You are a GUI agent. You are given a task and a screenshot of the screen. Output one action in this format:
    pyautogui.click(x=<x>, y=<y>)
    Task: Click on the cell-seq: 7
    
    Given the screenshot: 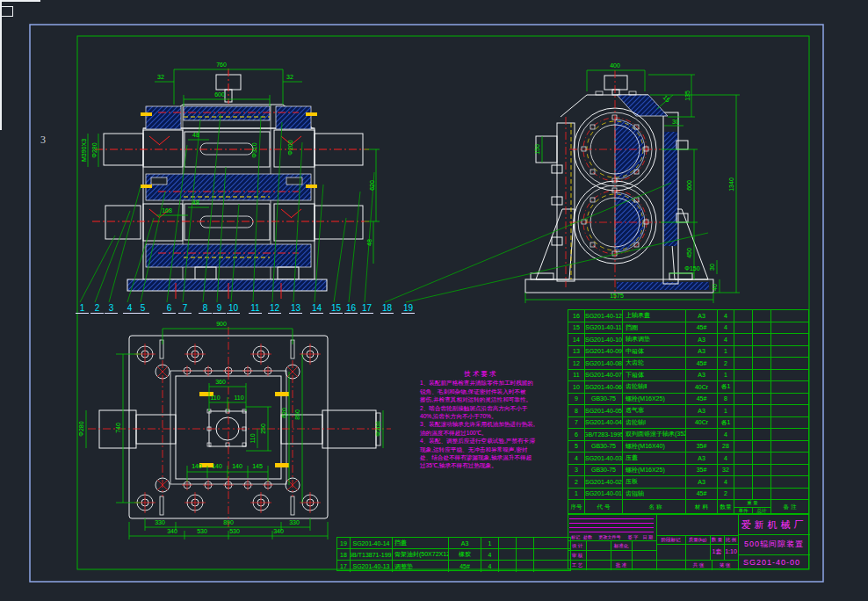 What is the action you would take?
    pyautogui.click(x=576, y=424)
    